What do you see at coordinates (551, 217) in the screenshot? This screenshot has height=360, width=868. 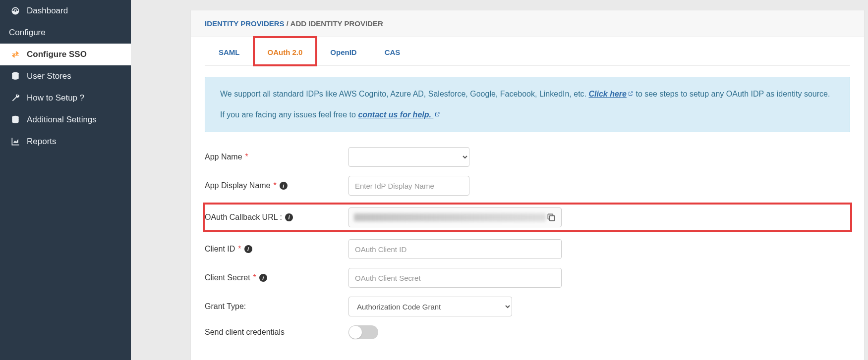 I see `copy-icon` at bounding box center [551, 217].